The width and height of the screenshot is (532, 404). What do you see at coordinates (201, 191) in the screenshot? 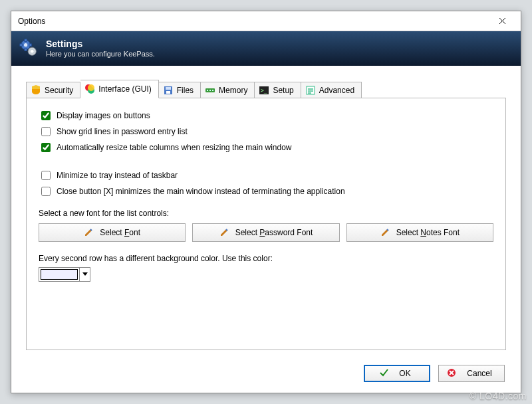
I see `checkbox-label: Close button [X] minimizes the main wind…` at bounding box center [201, 191].